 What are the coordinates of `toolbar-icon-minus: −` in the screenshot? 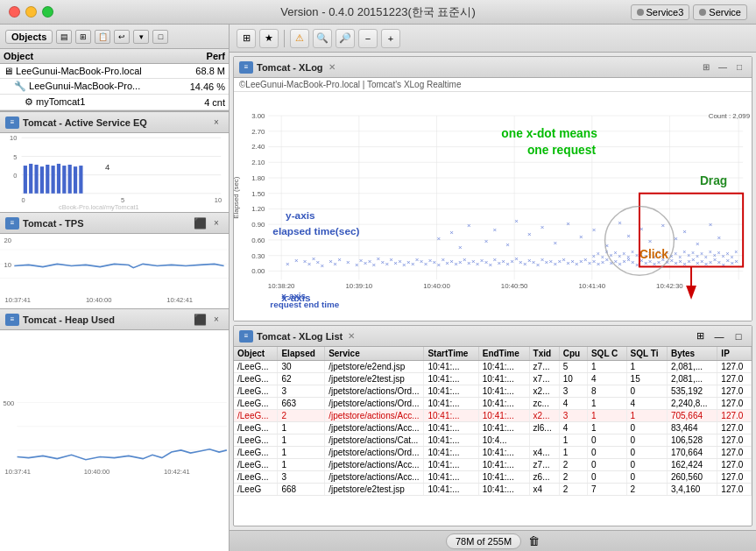 It's located at (368, 39).